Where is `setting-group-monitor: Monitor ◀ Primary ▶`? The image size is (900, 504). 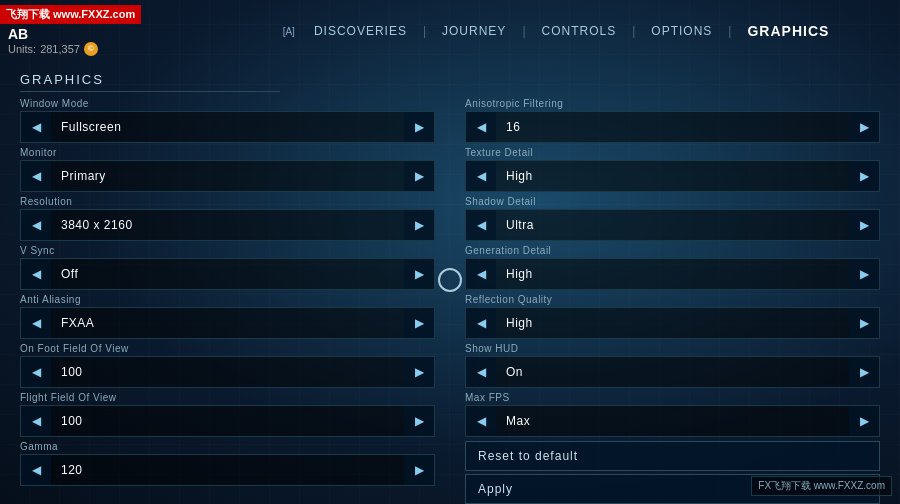 setting-group-monitor: Monitor ◀ Primary ▶ is located at coordinates (228, 170).